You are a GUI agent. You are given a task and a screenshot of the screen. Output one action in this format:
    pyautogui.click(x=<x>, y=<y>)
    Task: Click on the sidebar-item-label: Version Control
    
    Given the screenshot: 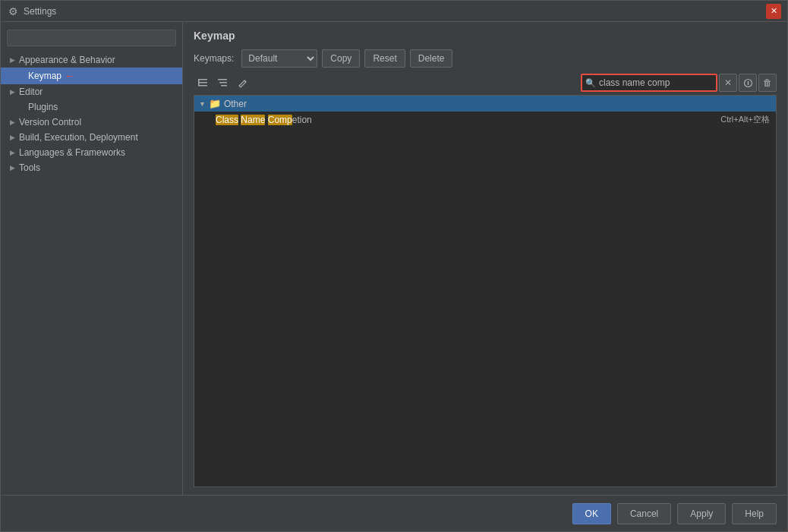 What is the action you would take?
    pyautogui.click(x=50, y=122)
    